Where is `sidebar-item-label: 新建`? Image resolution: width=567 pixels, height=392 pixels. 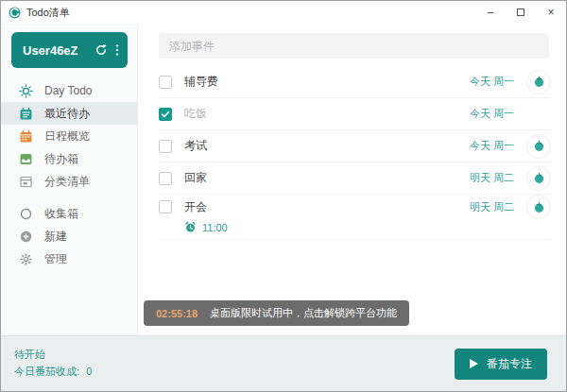
sidebar-item-label: 新建 is located at coordinates (56, 236).